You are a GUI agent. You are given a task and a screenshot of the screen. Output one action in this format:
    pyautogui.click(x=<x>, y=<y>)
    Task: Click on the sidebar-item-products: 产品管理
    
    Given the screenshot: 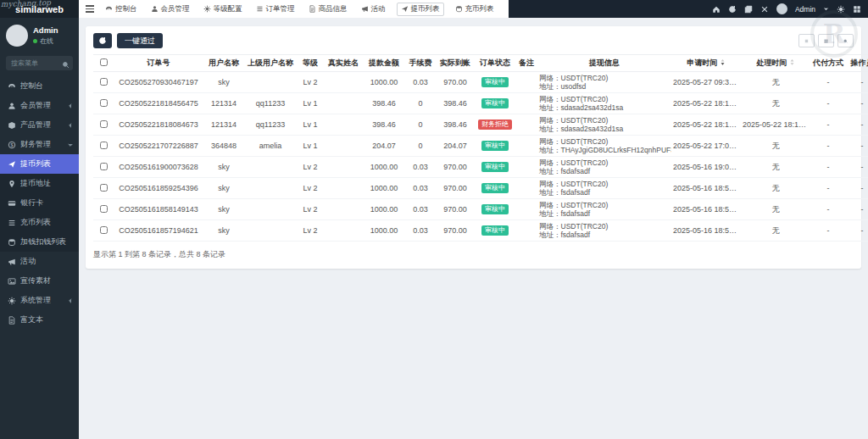 What is the action you would take?
    pyautogui.click(x=39, y=125)
    